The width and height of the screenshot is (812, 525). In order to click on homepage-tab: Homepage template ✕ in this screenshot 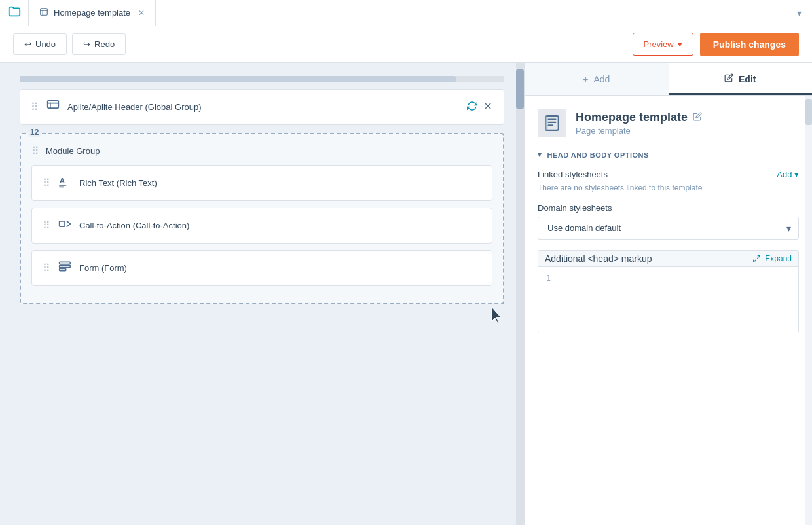, I will do `click(92, 13)`.